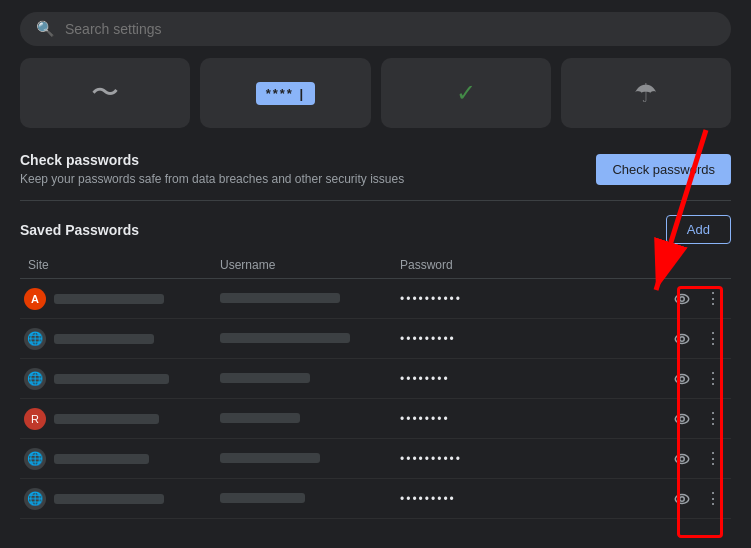  What do you see at coordinates (376, 299) in the screenshot?
I see `table-row: A •••••••••• ⋮` at bounding box center [376, 299].